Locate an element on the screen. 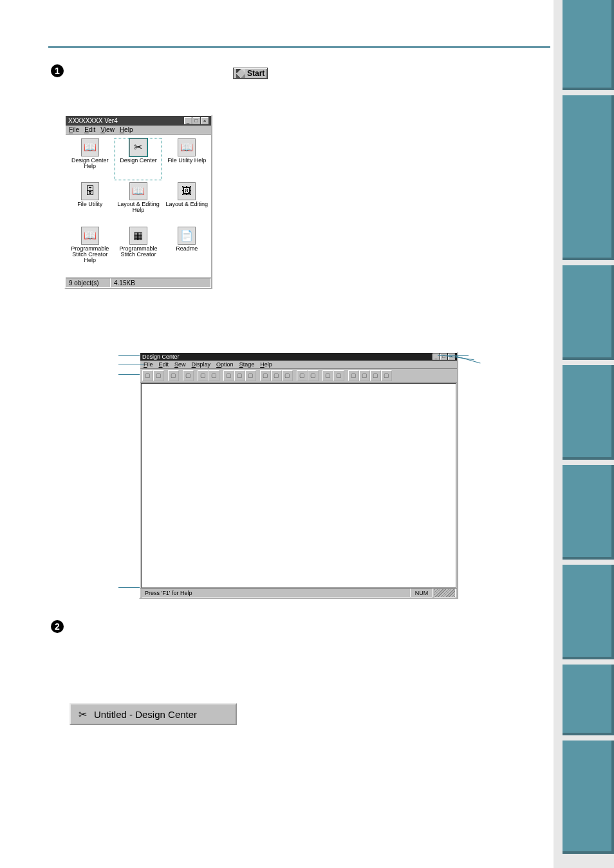 The height and width of the screenshot is (868, 614). toolbar-group: ▢ ▢ ▢ ▢ is located at coordinates (370, 376).